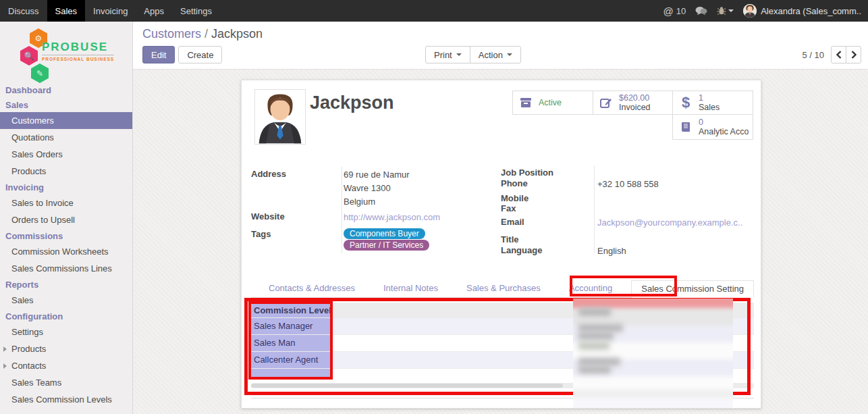 This screenshot has width=868, height=414. What do you see at coordinates (854, 55) in the screenshot?
I see `chevron-right-icon` at bounding box center [854, 55].